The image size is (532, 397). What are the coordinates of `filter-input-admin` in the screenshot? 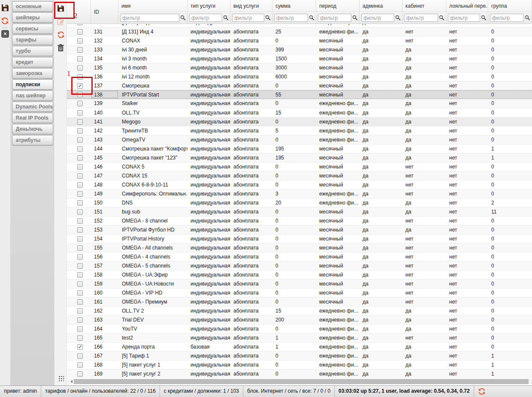 It's located at (378, 18).